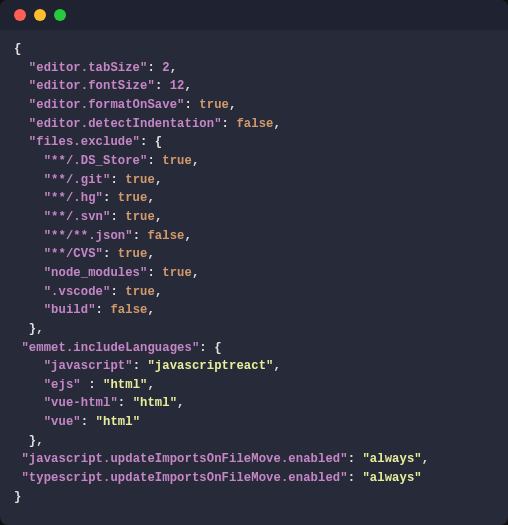 This screenshot has height=525, width=508. I want to click on window-zoom-icon, so click(60, 15).